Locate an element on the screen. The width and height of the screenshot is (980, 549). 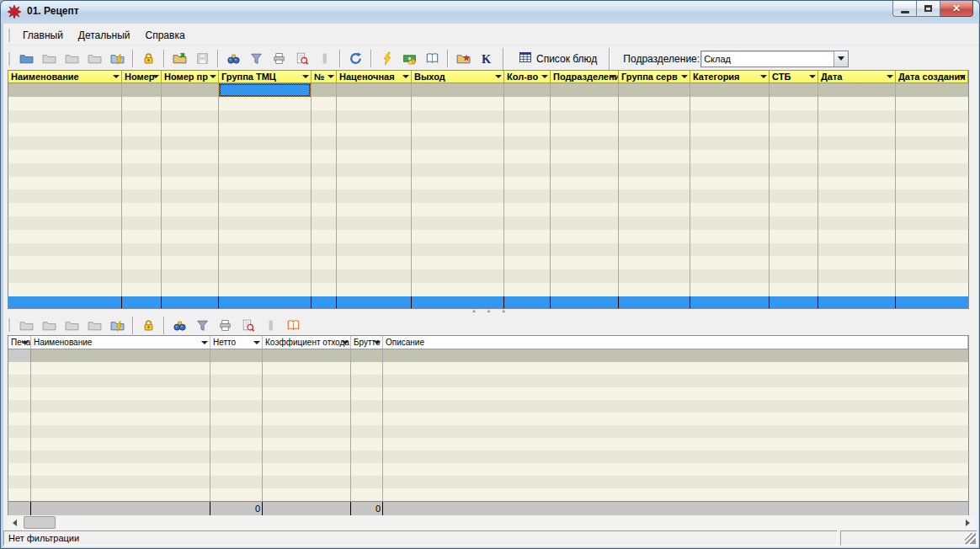
column-header-4: Коэффициент отхода is located at coordinates (306, 342).